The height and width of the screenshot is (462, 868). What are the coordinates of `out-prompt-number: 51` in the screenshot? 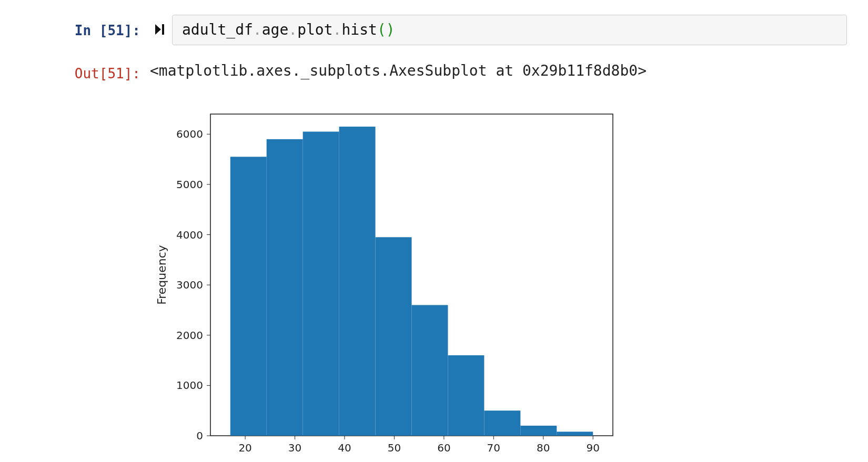 It's located at (116, 74).